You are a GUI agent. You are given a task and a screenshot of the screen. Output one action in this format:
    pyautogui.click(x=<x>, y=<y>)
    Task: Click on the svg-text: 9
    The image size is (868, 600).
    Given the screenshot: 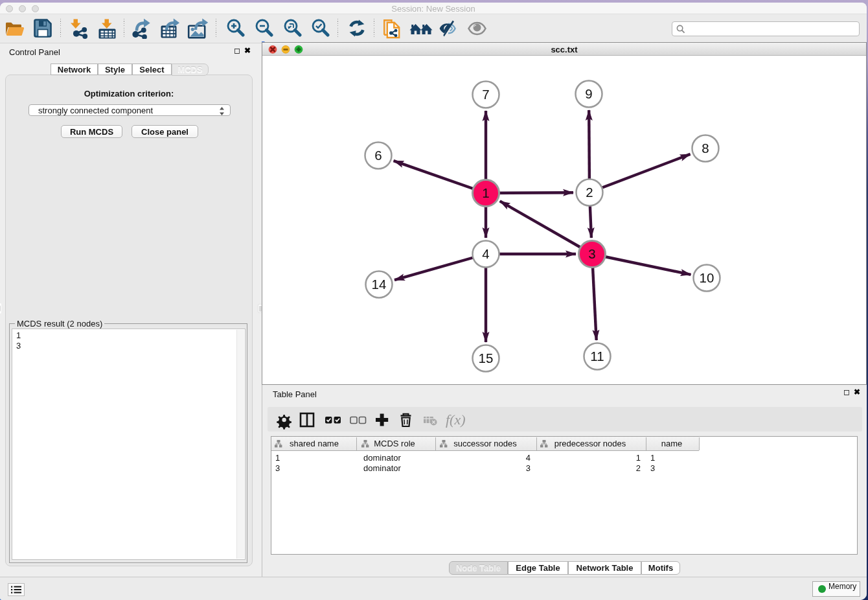 What is the action you would take?
    pyautogui.click(x=588, y=93)
    